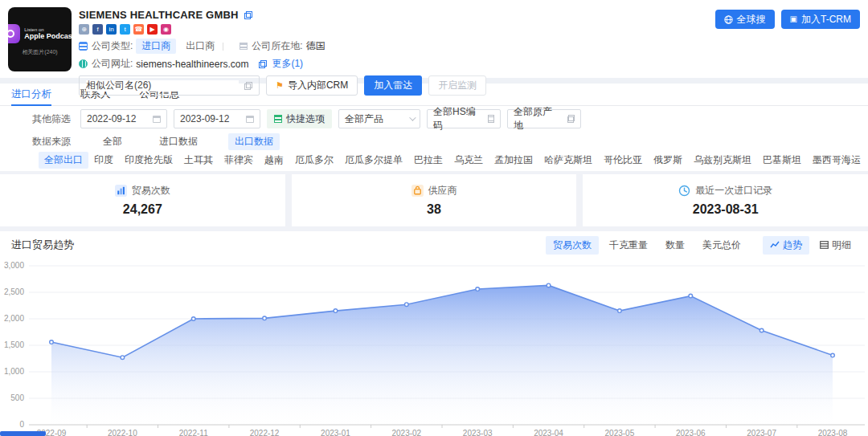 The width and height of the screenshot is (868, 436). What do you see at coordinates (194, 432) in the screenshot?
I see `svg-text: 2022-11` at bounding box center [194, 432].